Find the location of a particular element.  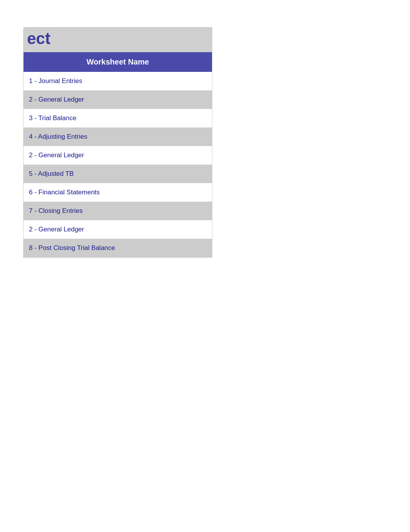

table-header: Worksheet Name is located at coordinates (118, 62).